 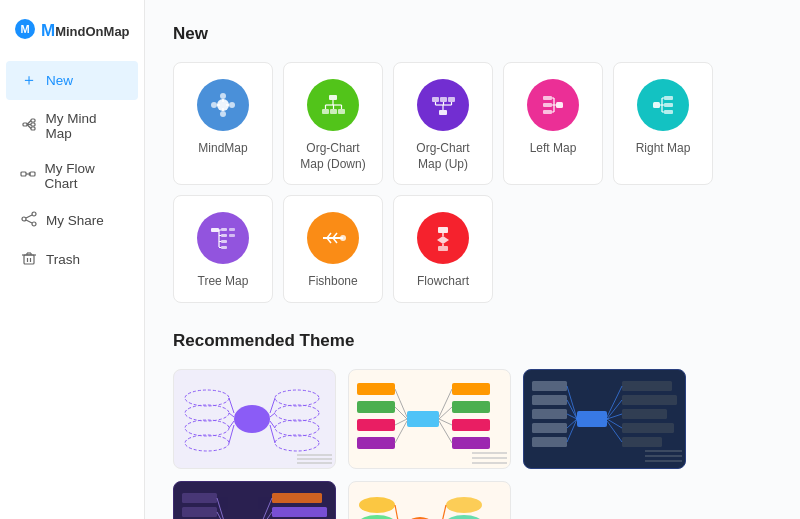 I want to click on sidebar-item-label: My Flow Chart, so click(x=84, y=176).